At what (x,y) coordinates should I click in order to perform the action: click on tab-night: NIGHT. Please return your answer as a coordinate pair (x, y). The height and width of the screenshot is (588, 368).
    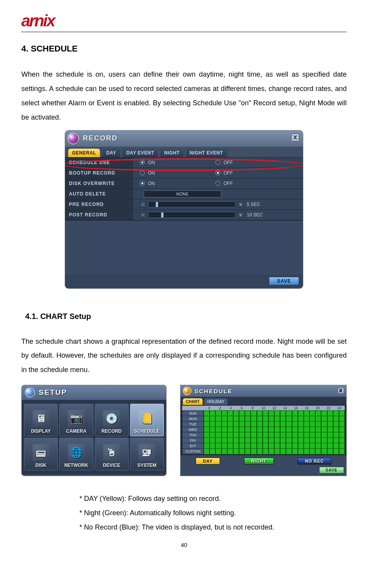
    Looking at the image, I should click on (172, 153).